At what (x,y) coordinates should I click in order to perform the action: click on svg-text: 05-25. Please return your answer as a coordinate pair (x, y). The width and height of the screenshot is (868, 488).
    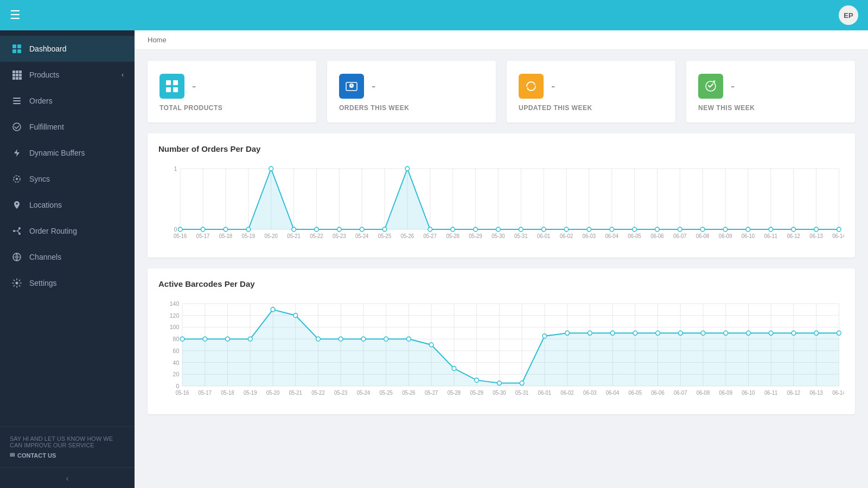
    Looking at the image, I should click on (385, 236).